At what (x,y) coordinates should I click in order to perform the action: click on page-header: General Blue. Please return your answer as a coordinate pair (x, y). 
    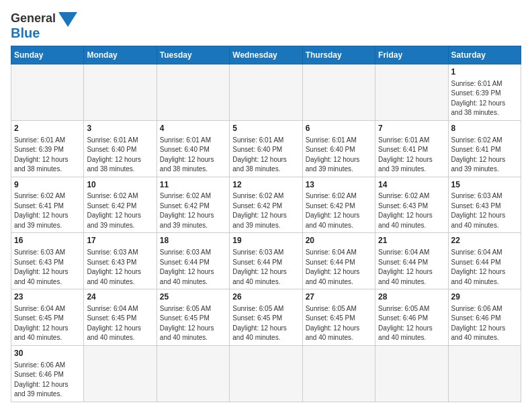
    Looking at the image, I should click on (266, 26).